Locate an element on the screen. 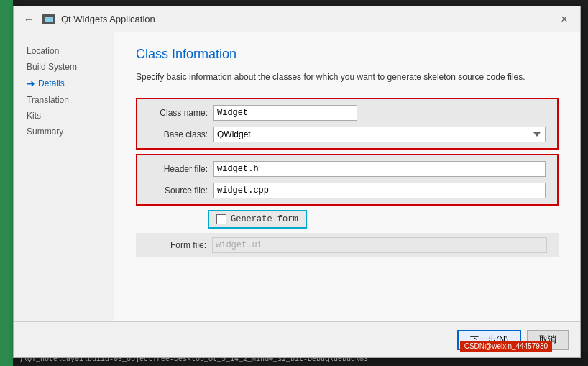  base-class-label: Base class: is located at coordinates (181, 134).